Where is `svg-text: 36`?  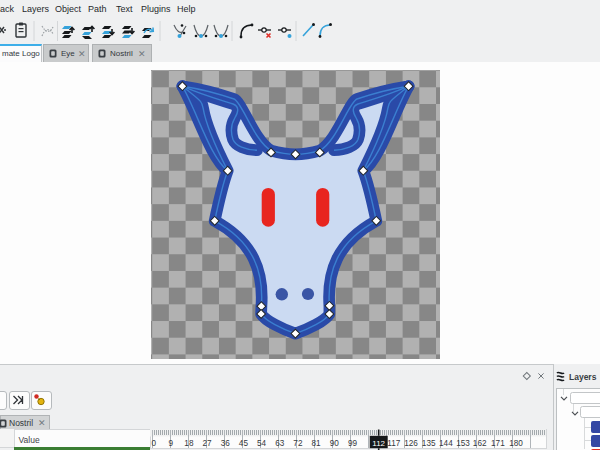 svg-text: 36 is located at coordinates (226, 442).